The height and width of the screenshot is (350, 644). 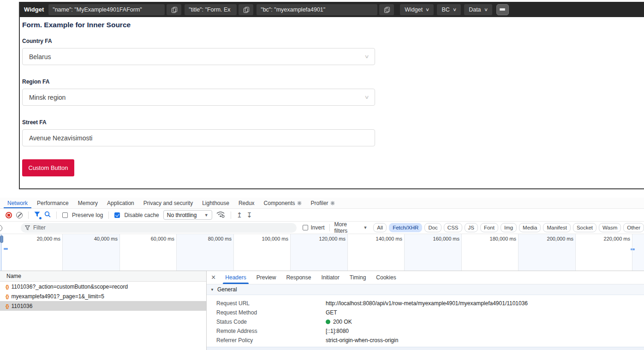 What do you see at coordinates (198, 138) in the screenshot?
I see `street-input: Avenue Nezavisimosti` at bounding box center [198, 138].